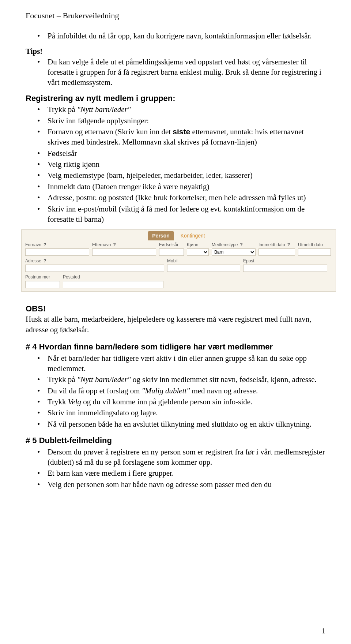 The width and height of the screenshot is (351, 644). I want to click on list-item: Når et barn/leder har tidligere vært akt…, so click(186, 364).